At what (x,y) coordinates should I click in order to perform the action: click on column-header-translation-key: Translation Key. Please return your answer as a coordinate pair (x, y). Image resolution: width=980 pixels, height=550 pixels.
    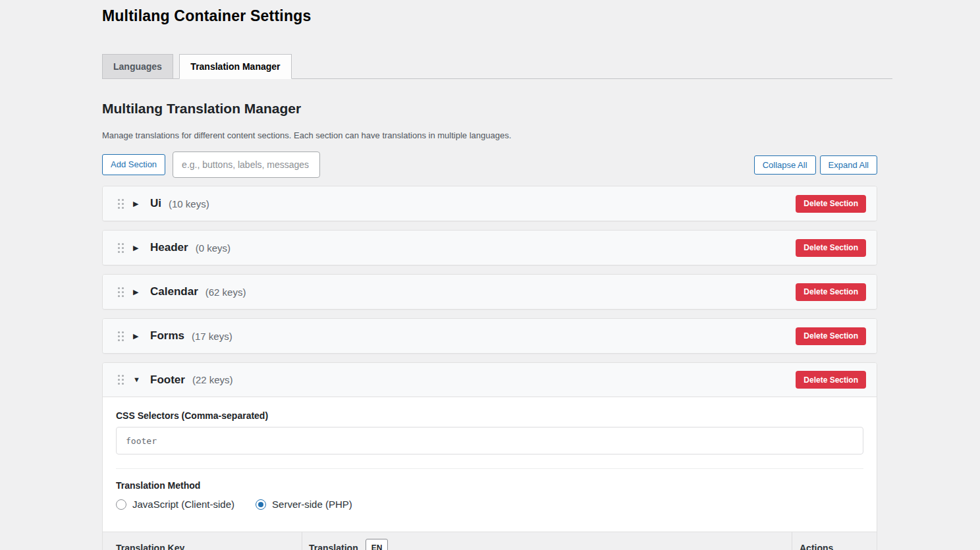
    Looking at the image, I should click on (203, 541).